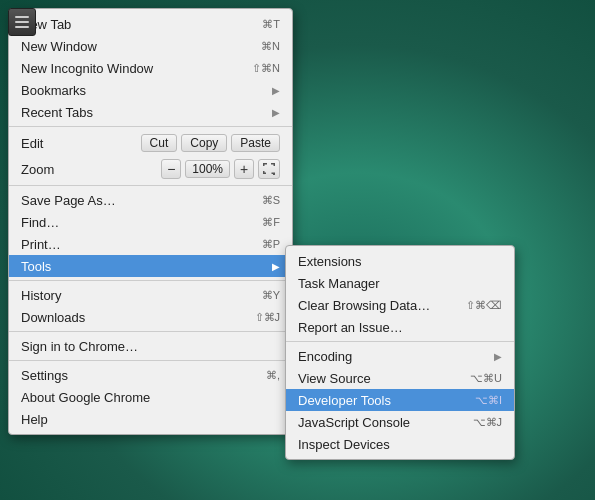  What do you see at coordinates (150, 46) in the screenshot?
I see `menu-item-new-window: New Window ⌘N` at bounding box center [150, 46].